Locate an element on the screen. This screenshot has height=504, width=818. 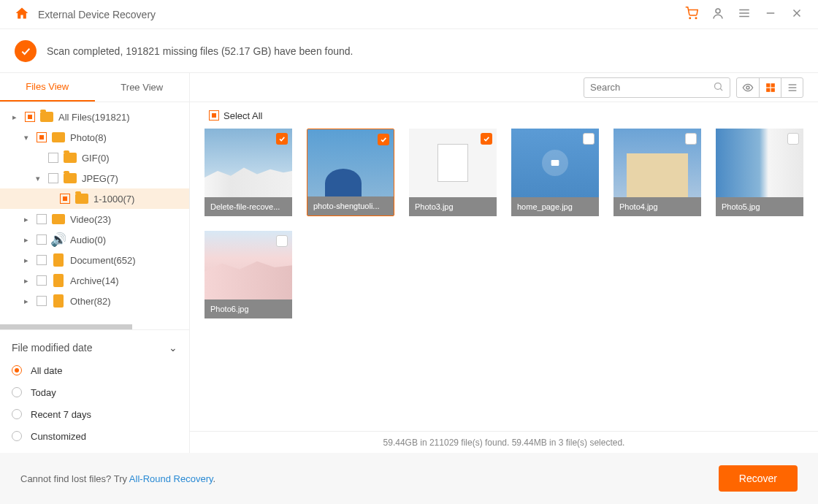
tree-item-all-files: ▸All Files(191821) is located at coordinates (95, 117).